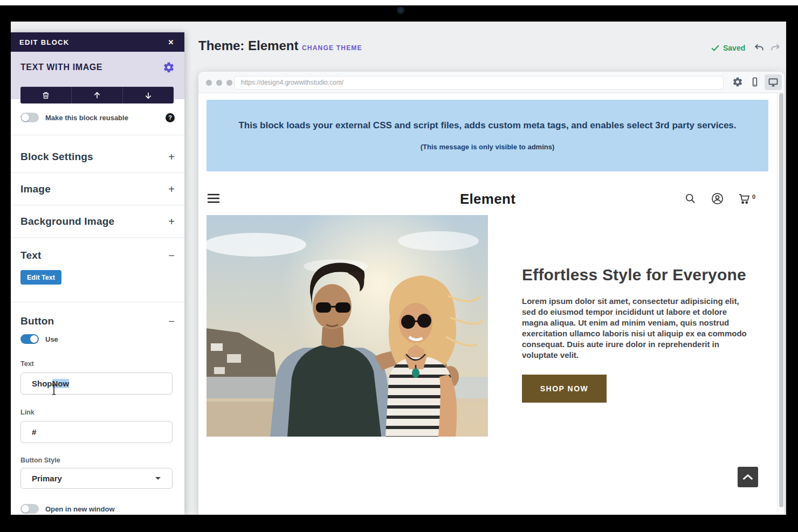 The image size is (798, 532). Describe the element at coordinates (635, 334) in the screenshot. I see `hero-text-column: Effortless Style for Everyone Lorem ipsu…` at that location.